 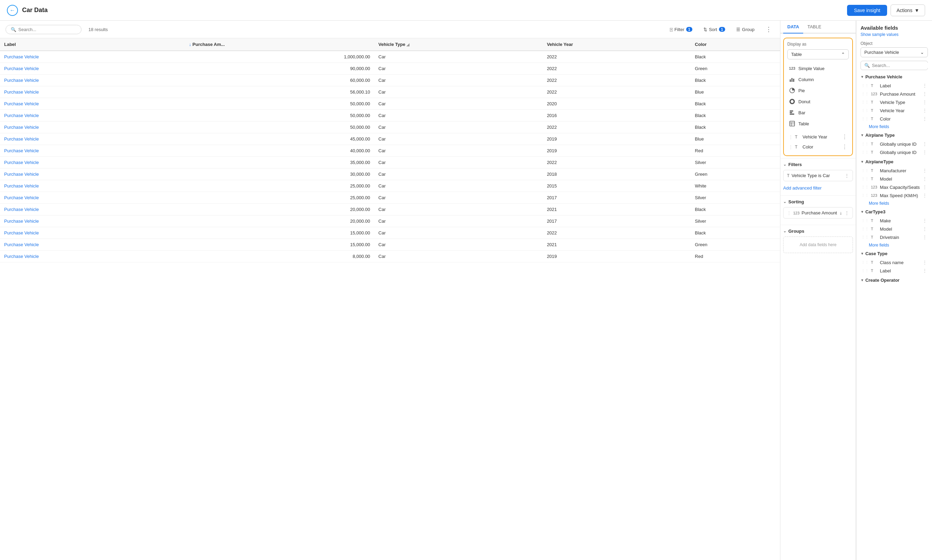 What do you see at coordinates (44, 29) in the screenshot?
I see `search-box: 🔍` at bounding box center [44, 29].